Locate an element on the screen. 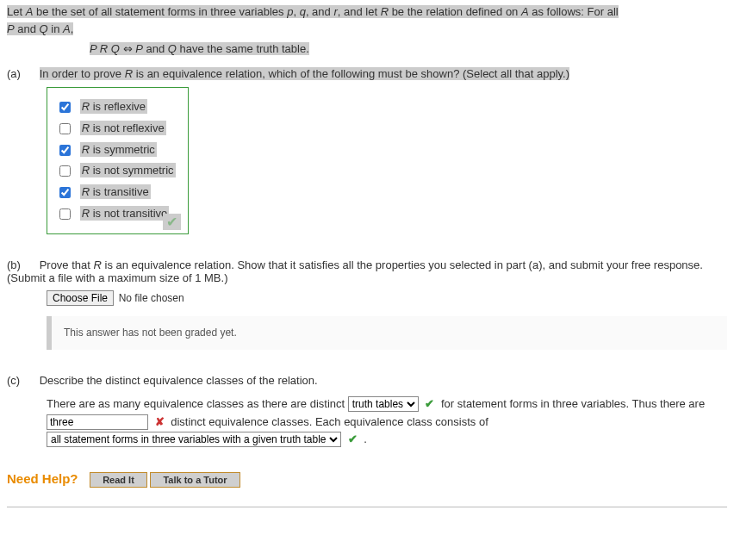 The image size is (734, 560). part-b-text: Prove that R is an equivalence relation.… is located at coordinates (355, 271).